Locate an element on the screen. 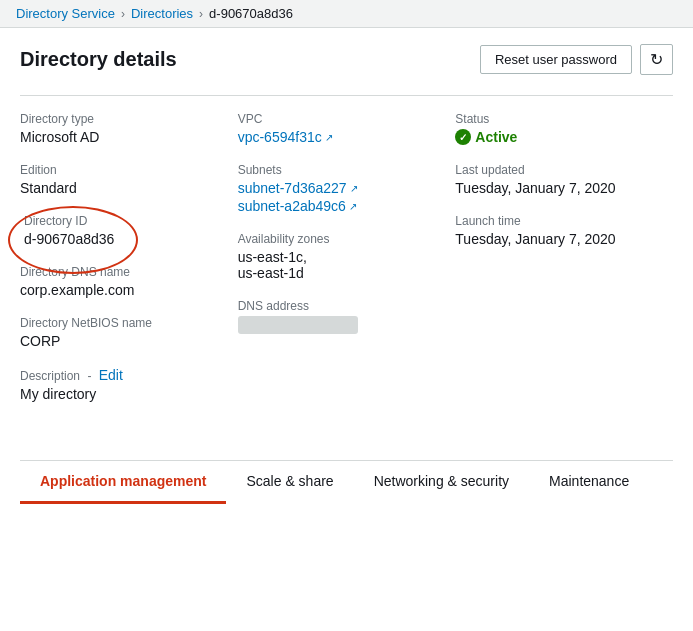 This screenshot has height=631, width=693. directory-type-label: Directory type is located at coordinates (121, 119).